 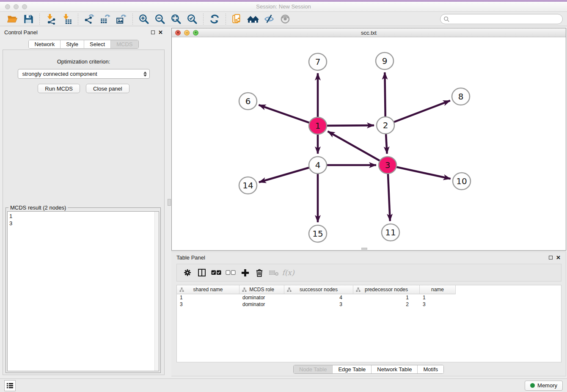 I want to click on zoom-out-button, so click(x=160, y=19).